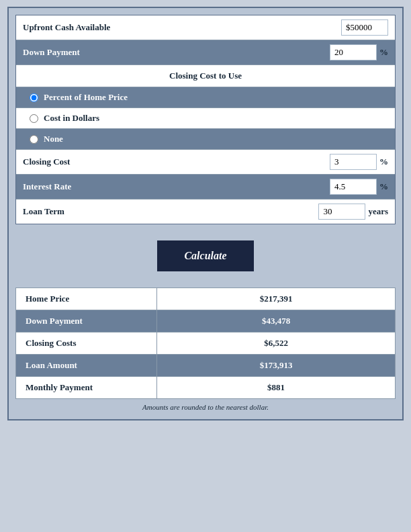 This screenshot has height=532, width=411. I want to click on calculate-section: Calculate, so click(205, 256).